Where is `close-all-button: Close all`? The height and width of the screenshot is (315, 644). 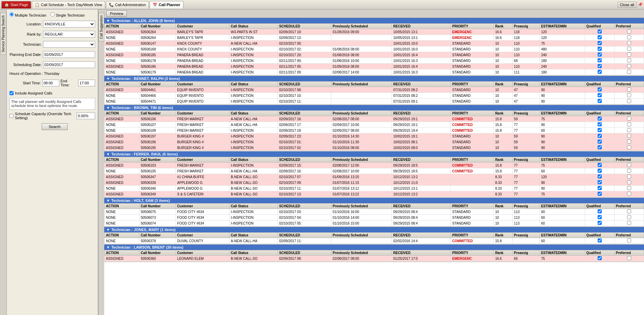
close-all-button: Close all is located at coordinates (627, 5).